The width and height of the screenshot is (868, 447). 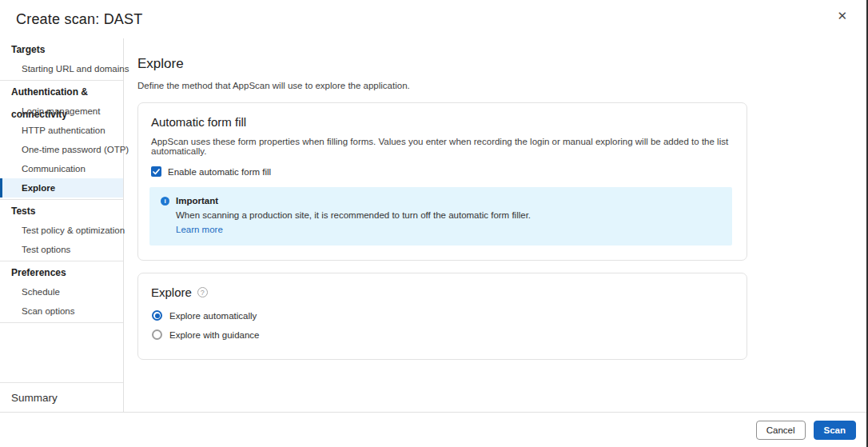 What do you see at coordinates (34, 398) in the screenshot?
I see `summary-label: Summary` at bounding box center [34, 398].